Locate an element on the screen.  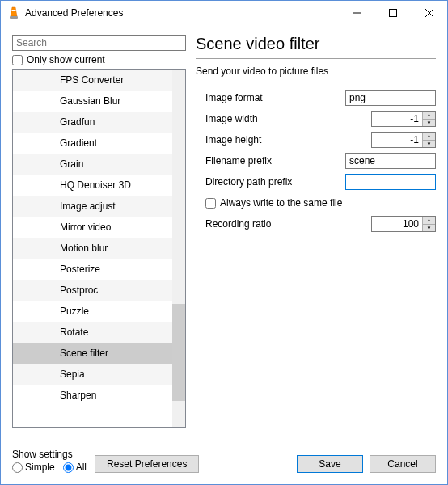
image-height-spinbox: ▲ ▼ is located at coordinates (404, 140).